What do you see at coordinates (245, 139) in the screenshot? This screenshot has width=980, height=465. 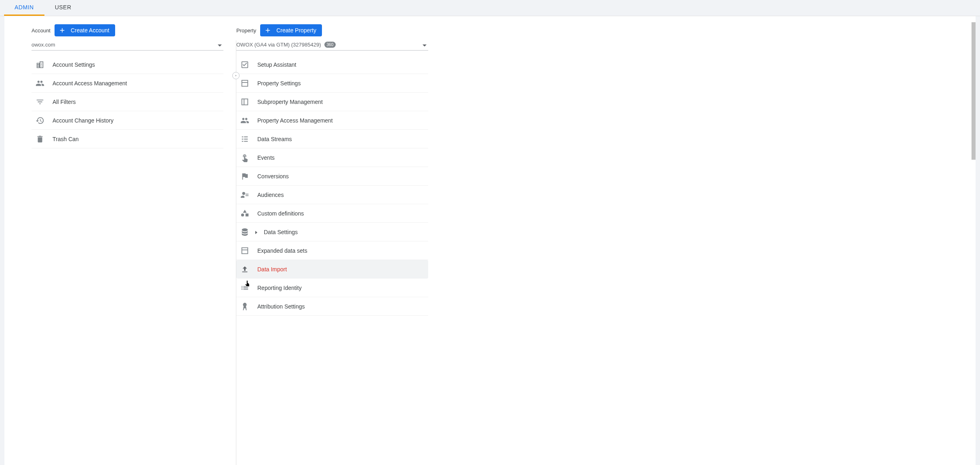 I see `streams-icon` at bounding box center [245, 139].